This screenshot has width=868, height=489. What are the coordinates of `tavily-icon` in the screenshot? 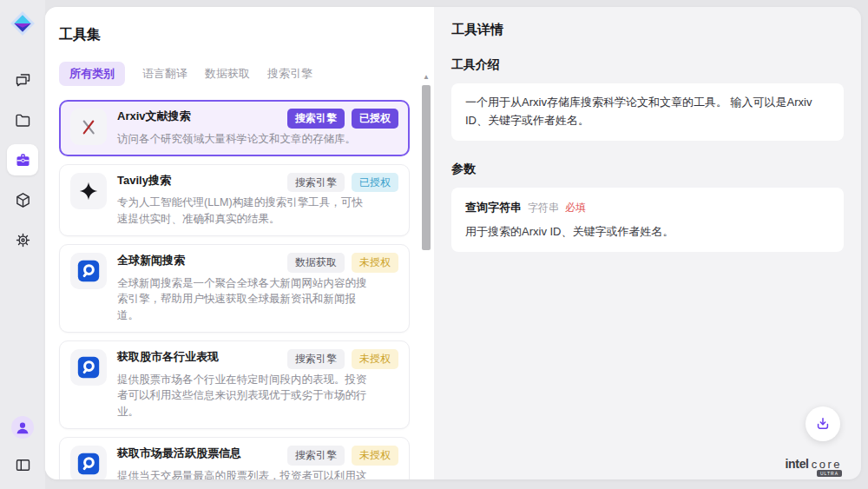 It's located at (89, 191).